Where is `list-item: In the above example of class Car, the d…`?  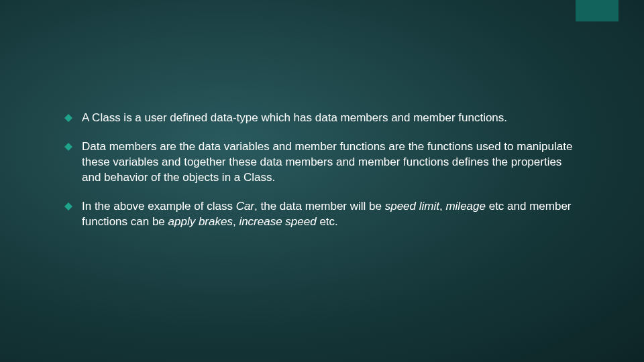 list-item: In the above example of class Car, the d… is located at coordinates (319, 215).